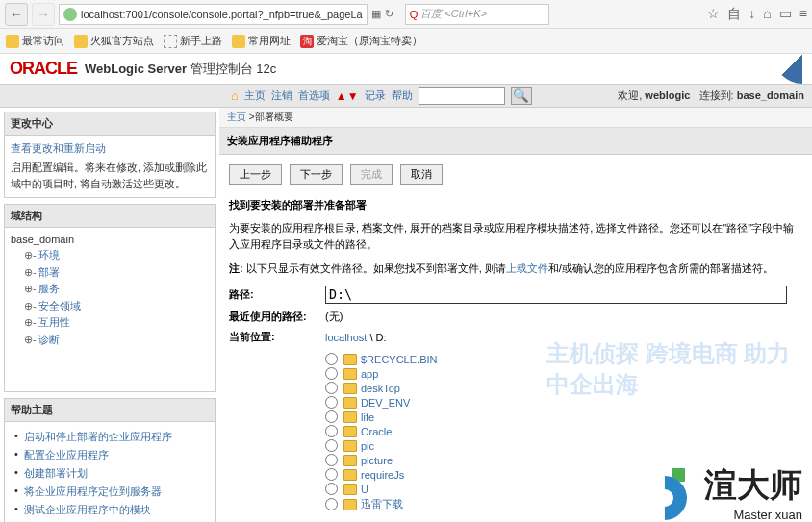  I want to click on logout-link: 注销, so click(282, 96).